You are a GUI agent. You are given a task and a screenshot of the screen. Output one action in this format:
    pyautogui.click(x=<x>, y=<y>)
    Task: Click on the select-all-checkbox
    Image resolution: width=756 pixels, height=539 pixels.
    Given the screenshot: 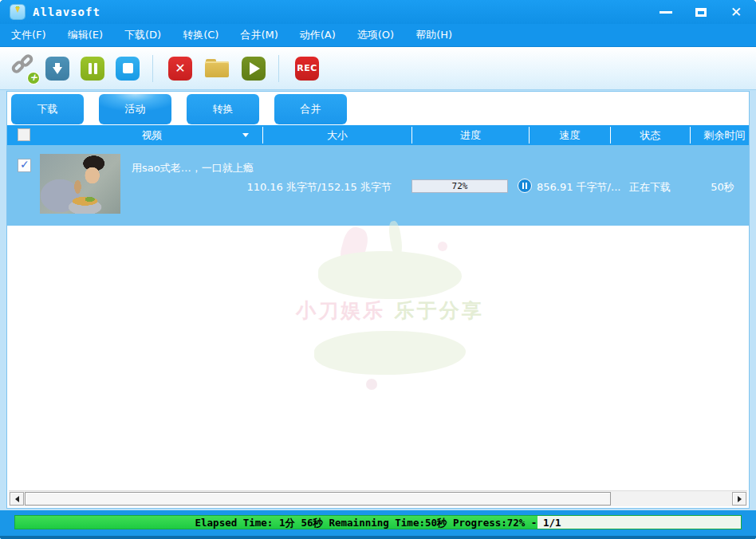 What is the action you would take?
    pyautogui.click(x=24, y=135)
    